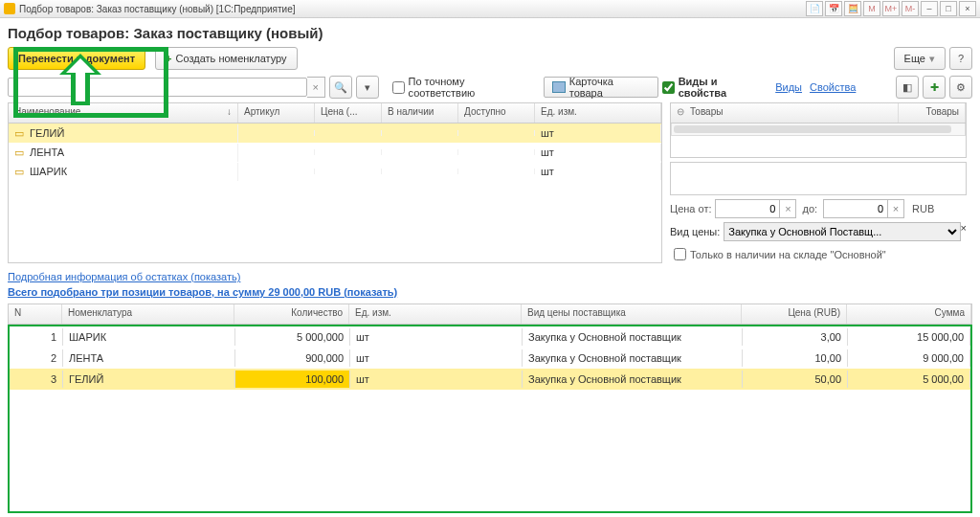 Image resolution: width=980 pixels, height=517 pixels. What do you see at coordinates (814, 9) in the screenshot?
I see `calc-icon: 📄` at bounding box center [814, 9].